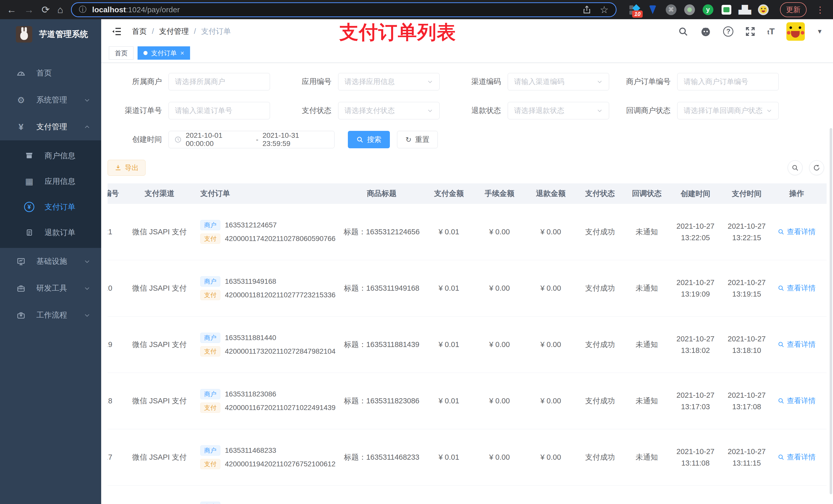 This screenshot has width=833, height=504. I want to click on browser-reload-icon: ⟳, so click(46, 9).